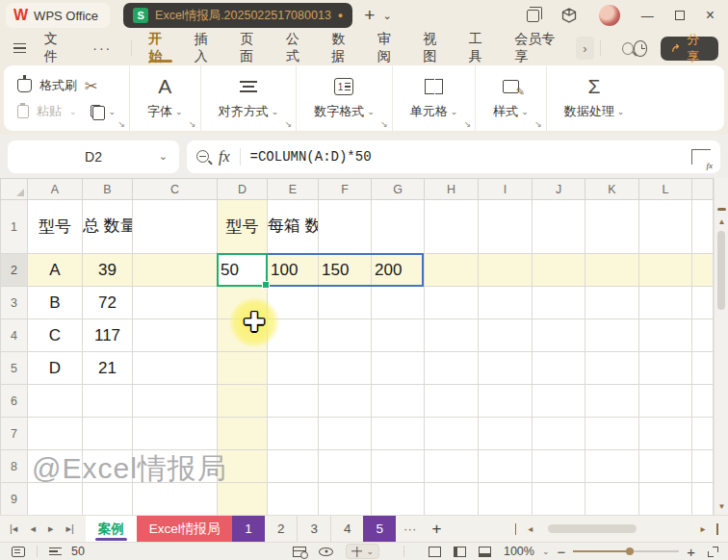 The width and height of the screenshot is (728, 560). What do you see at coordinates (703, 467) in the screenshot?
I see `cell-M8` at bounding box center [703, 467].